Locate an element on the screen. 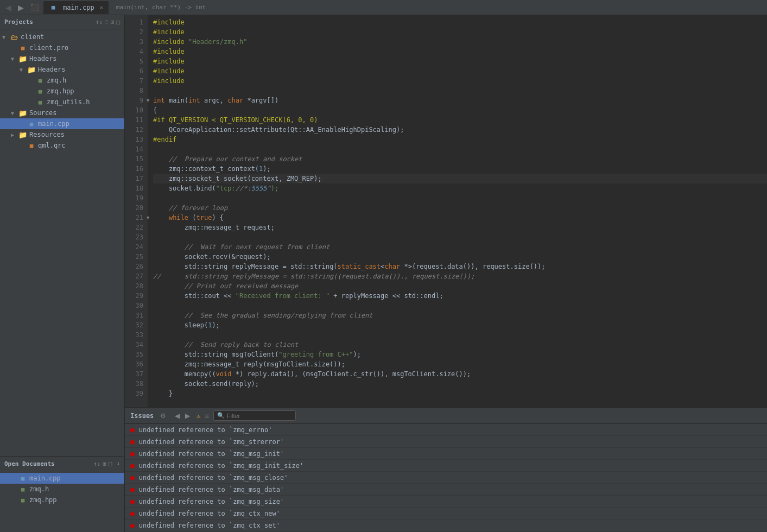 The width and height of the screenshot is (767, 532). issue-text: undefined reference to `zmq_ctx_new' is located at coordinates (210, 514).